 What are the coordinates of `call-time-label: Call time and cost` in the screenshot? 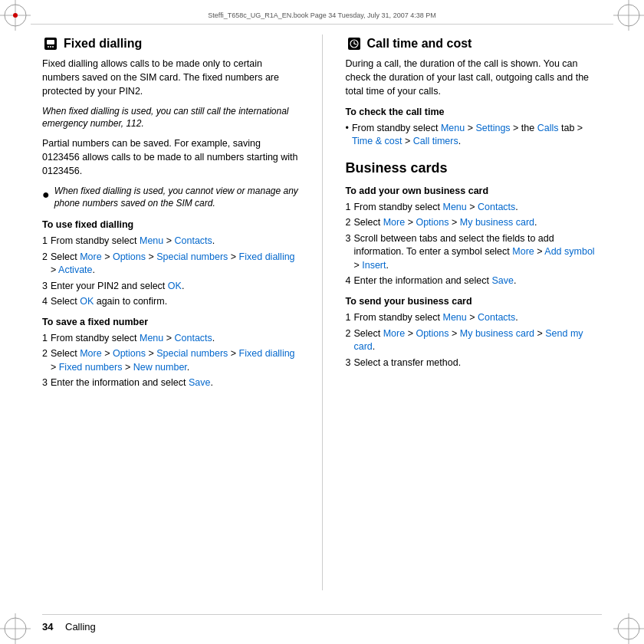 It's located at (420, 43).